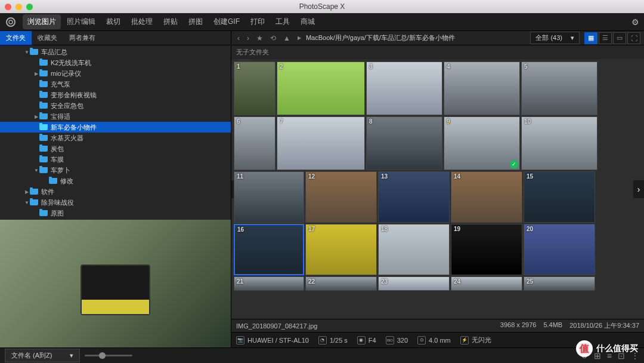 Image resolution: width=644 pixels, height=363 pixels. What do you see at coordinates (8, 7) in the screenshot?
I see `close-window-button` at bounding box center [8, 7].